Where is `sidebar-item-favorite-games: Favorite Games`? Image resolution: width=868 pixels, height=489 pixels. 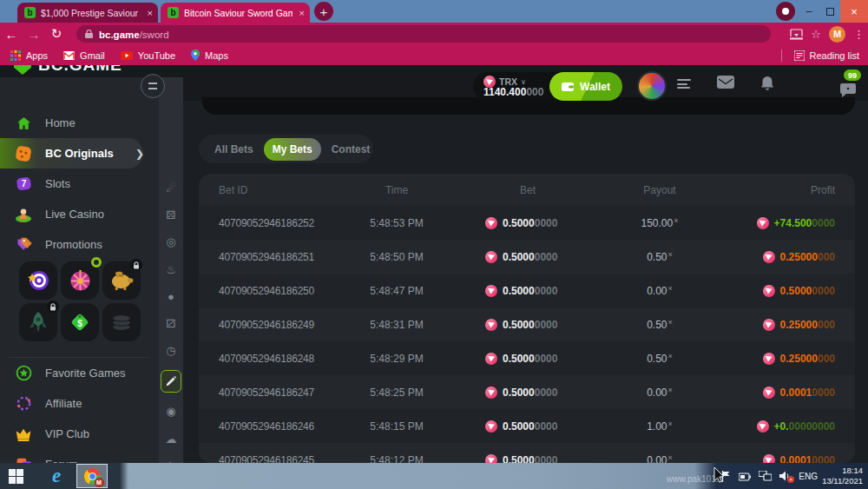 sidebar-item-favorite-games: Favorite Games is located at coordinates (80, 373).